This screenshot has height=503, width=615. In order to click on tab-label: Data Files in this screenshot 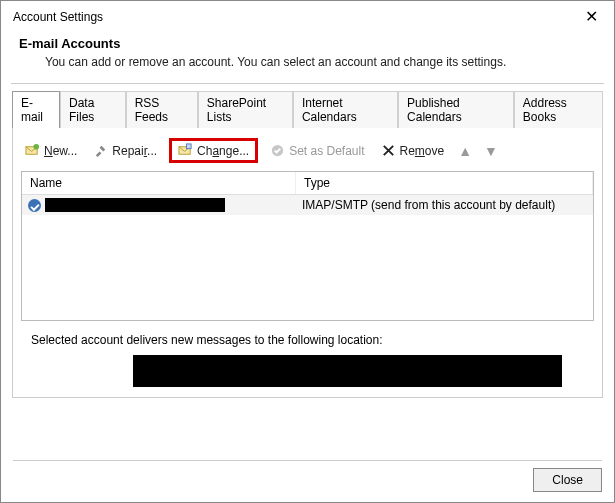, I will do `click(82, 110)`.